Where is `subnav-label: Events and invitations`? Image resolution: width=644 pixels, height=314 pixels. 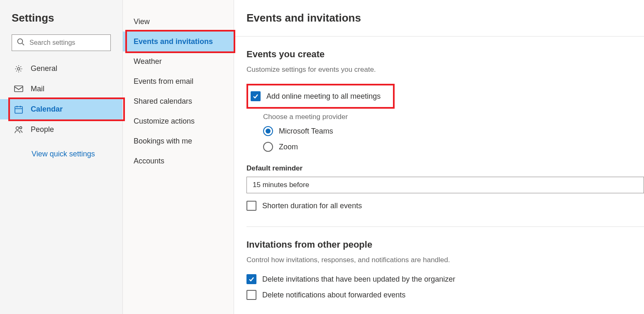 subnav-label: Events and invitations is located at coordinates (173, 41).